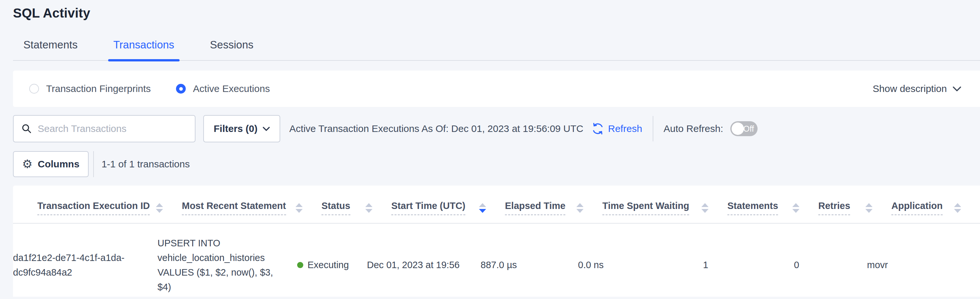 Image resolution: width=980 pixels, height=299 pixels. What do you see at coordinates (50, 50) in the screenshot?
I see `tab-statements: Statements` at bounding box center [50, 50].